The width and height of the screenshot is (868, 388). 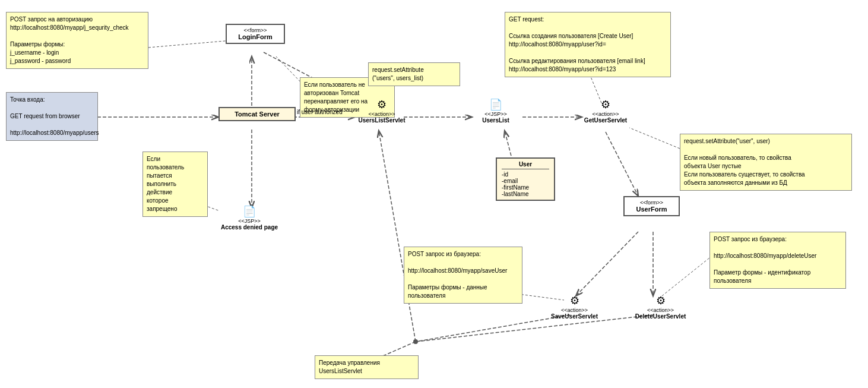 What do you see at coordinates (660, 307) in the screenshot?
I see `delete-user-servlet: ⚙ <<action>> DeleteUserServlet` at bounding box center [660, 307].